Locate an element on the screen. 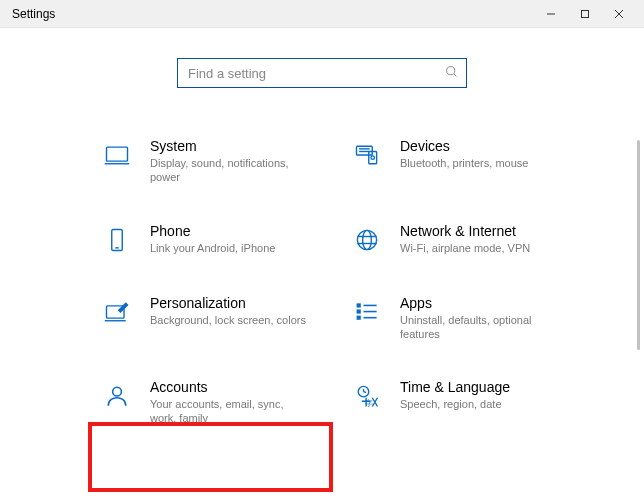 Image resolution: width=644 pixels, height=500 pixels. phone-icon is located at coordinates (117, 240).